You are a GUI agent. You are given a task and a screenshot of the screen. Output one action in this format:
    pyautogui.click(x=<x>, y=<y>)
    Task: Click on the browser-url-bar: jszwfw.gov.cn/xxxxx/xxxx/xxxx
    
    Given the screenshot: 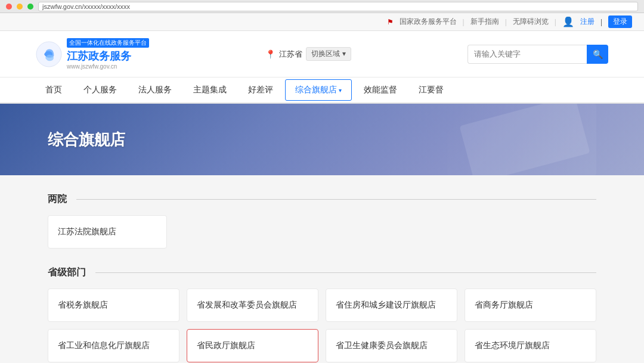 What is the action you would take?
    pyautogui.click(x=338, y=7)
    